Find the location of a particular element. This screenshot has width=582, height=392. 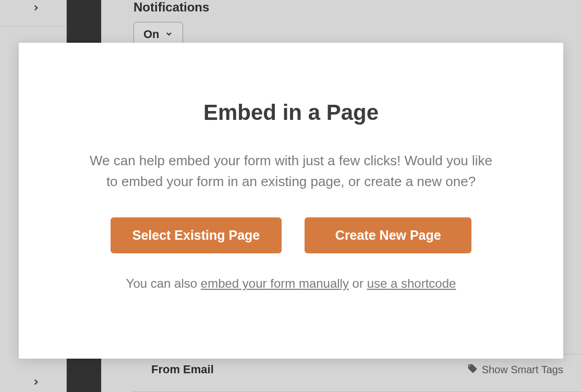

select-existing-page-button: Select Existing Page is located at coordinates (196, 236).